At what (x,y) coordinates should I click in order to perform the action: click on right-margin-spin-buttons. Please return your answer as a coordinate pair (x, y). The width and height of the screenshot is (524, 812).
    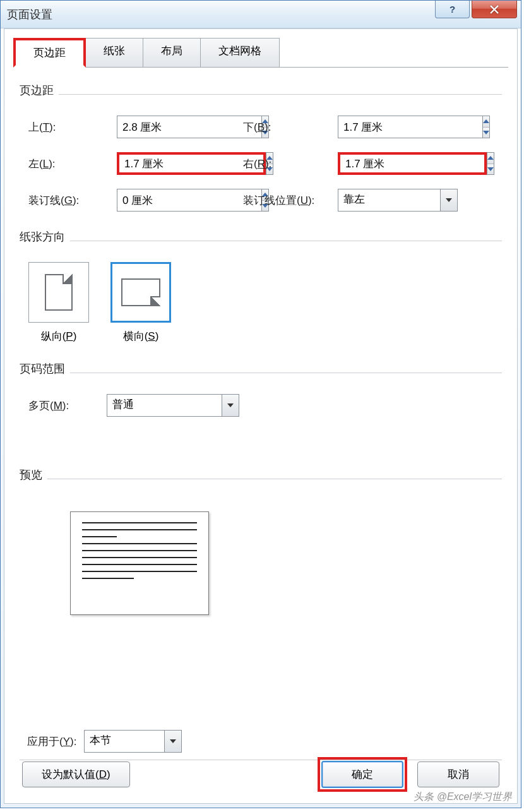
    Looking at the image, I should click on (491, 164).